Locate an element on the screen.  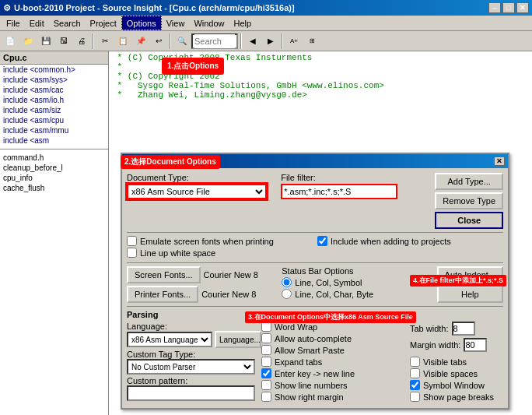
language-button: Language... is located at coordinates (238, 339).